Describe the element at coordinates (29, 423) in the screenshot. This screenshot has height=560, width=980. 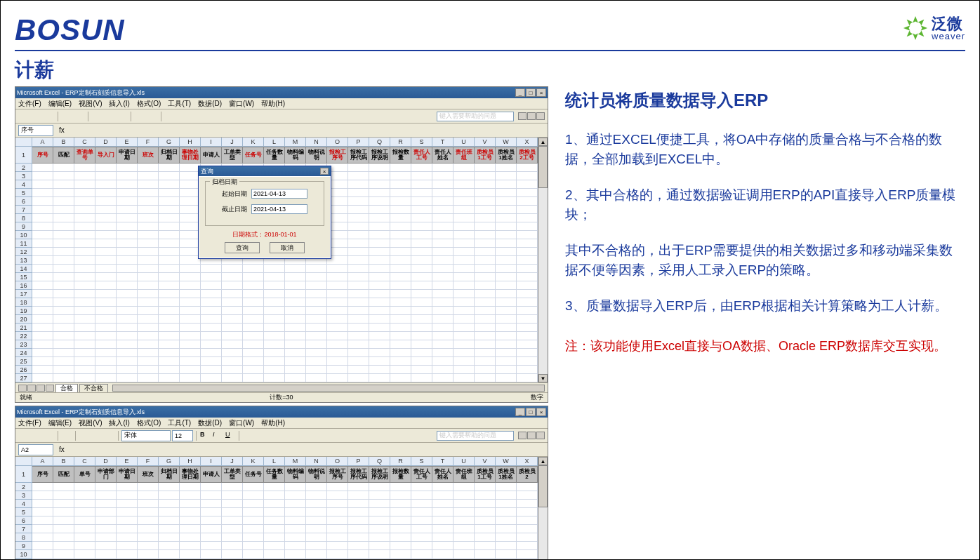
I see `menu-item: 文件(F)` at that location.